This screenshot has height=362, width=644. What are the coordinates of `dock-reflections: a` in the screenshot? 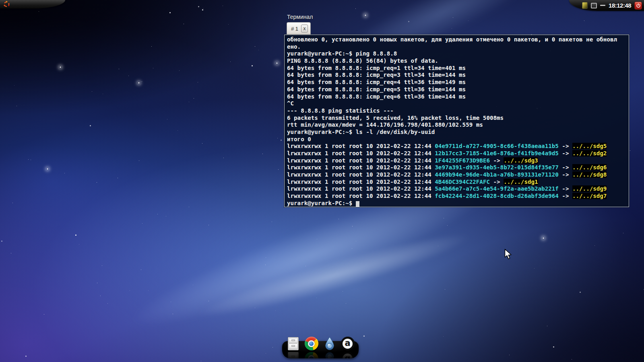 It's located at (320, 355).